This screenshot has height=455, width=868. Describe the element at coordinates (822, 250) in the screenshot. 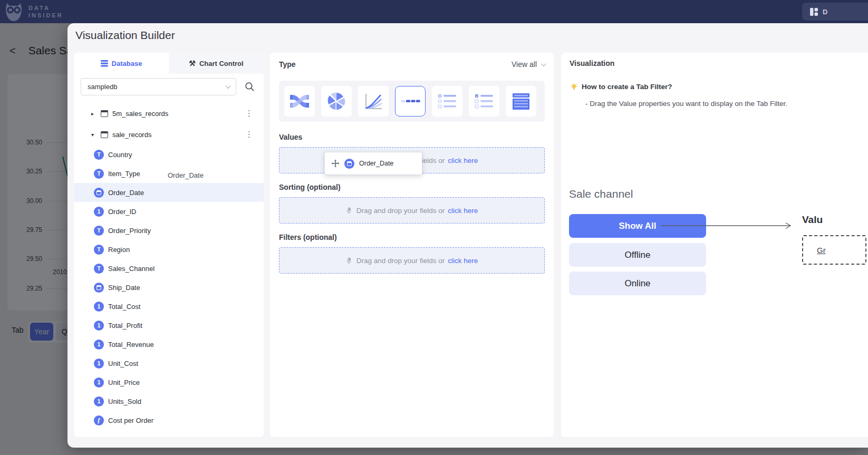

I see `annotation-group-link: Gr` at that location.